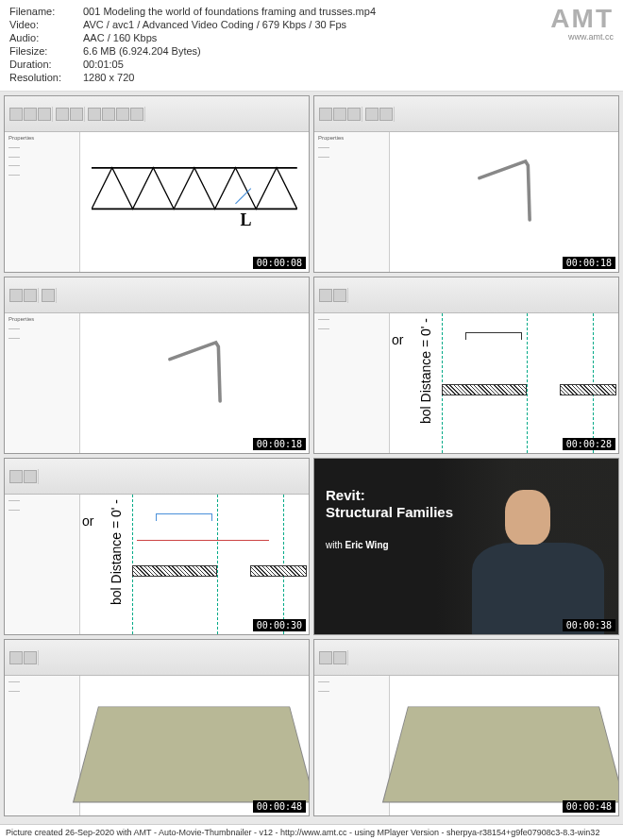 This screenshot has width=623, height=840. What do you see at coordinates (215, 25) in the screenshot?
I see `video-value: AVC / avc1 / Advanced Video Coding / 679…` at bounding box center [215, 25].